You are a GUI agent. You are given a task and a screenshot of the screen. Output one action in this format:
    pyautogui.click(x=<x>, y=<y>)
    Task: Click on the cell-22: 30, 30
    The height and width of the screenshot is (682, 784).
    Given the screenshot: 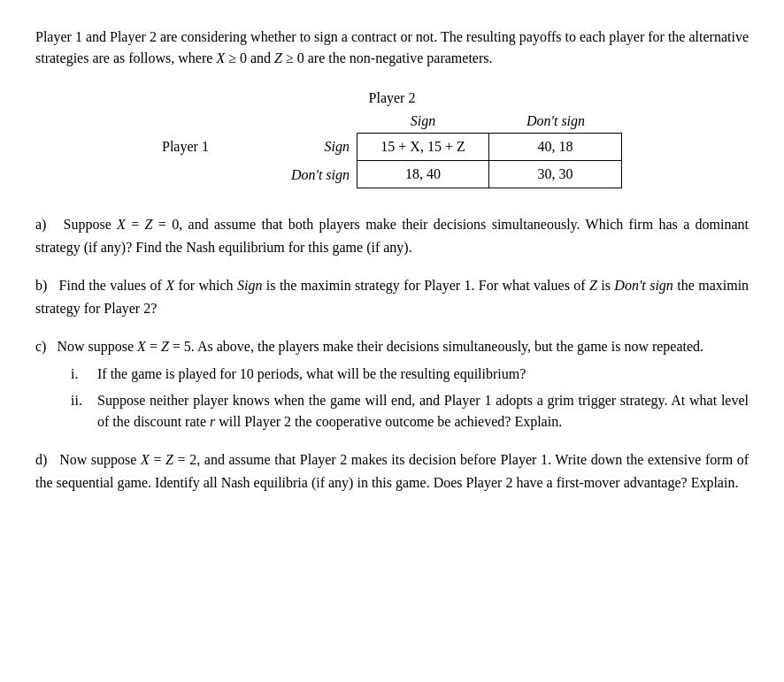 What is the action you would take?
    pyautogui.click(x=556, y=175)
    